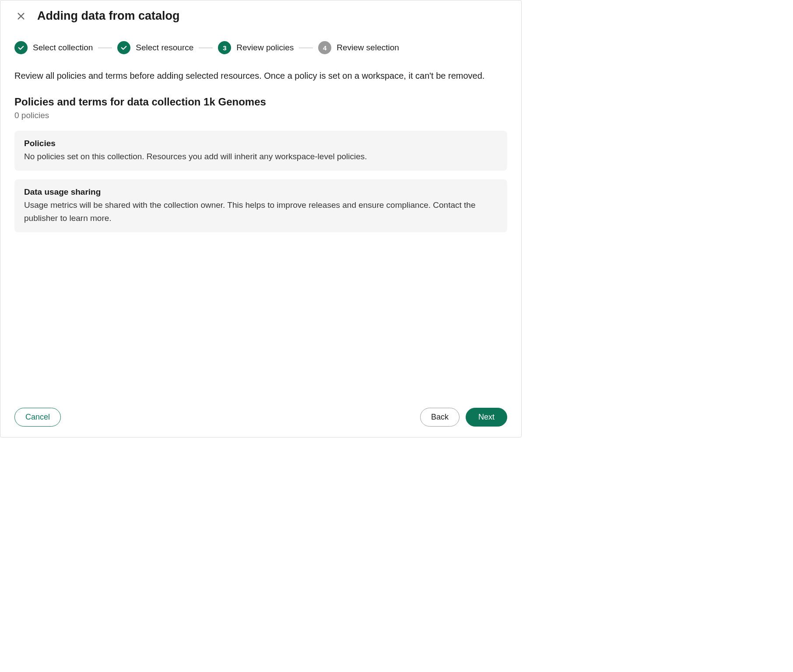 Image resolution: width=793 pixels, height=672 pixels. Describe the element at coordinates (440, 417) in the screenshot. I see `back-button: Back` at that location.